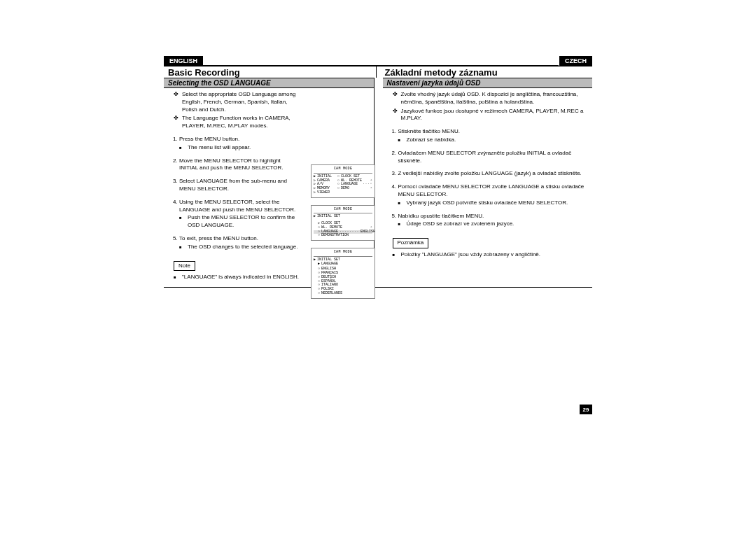  Describe the element at coordinates (586, 409) in the screenshot. I see `page-number: 29` at that location.